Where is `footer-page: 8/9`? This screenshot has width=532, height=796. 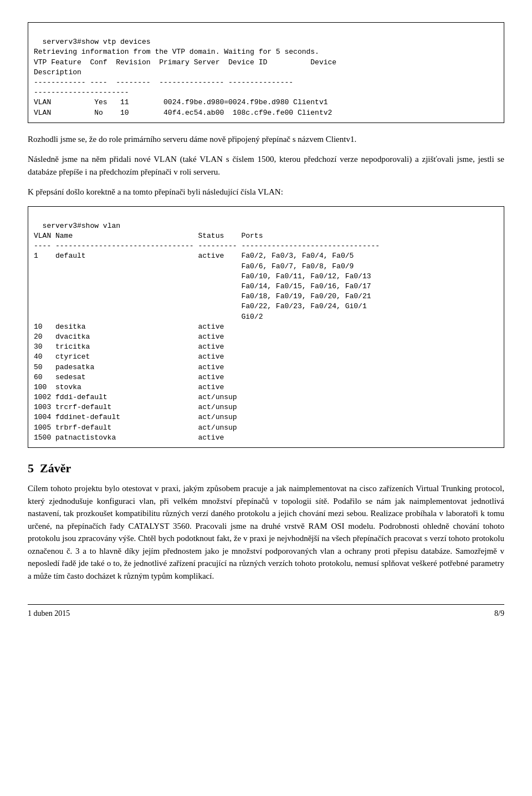
footer-page: 8/9 is located at coordinates (499, 614).